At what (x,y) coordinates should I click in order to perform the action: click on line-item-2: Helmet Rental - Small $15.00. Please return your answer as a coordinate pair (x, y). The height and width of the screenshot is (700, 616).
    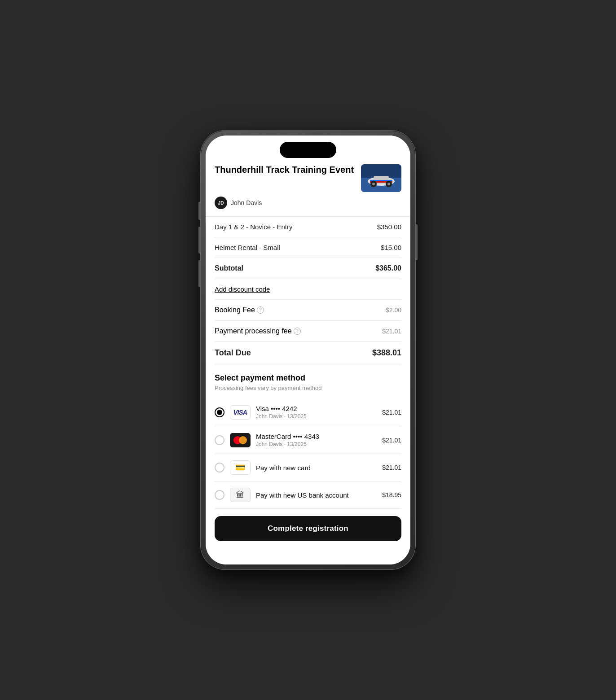
    Looking at the image, I should click on (308, 248).